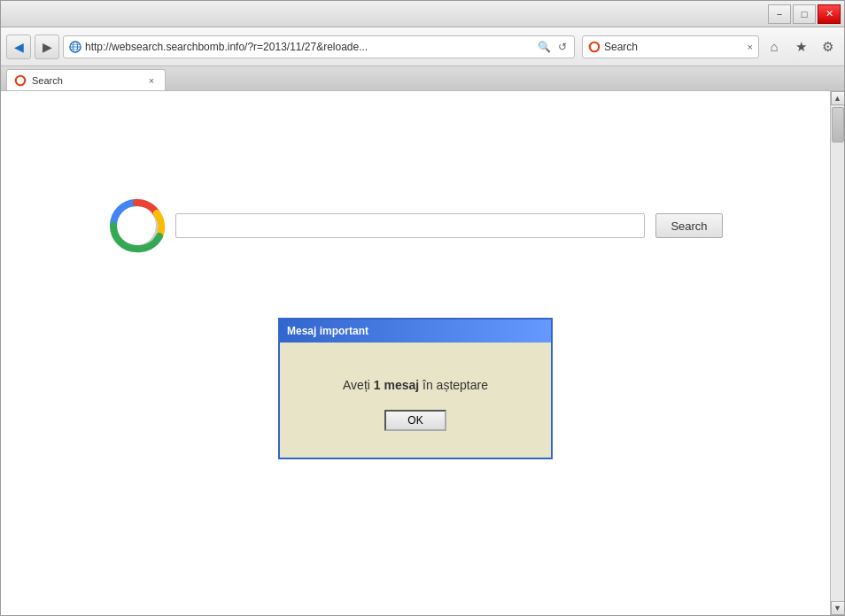 This screenshot has width=845, height=616. Describe the element at coordinates (594, 47) in the screenshot. I see `tab-search-favicon` at that location.